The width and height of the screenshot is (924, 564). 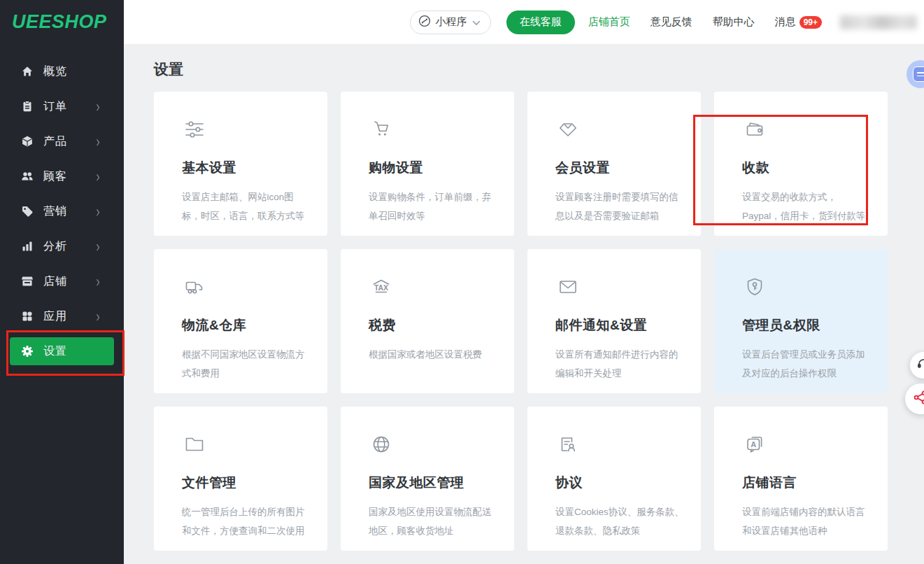 What do you see at coordinates (427, 479) in the screenshot?
I see `card-countries-regions: 国家及地区管理 国家及地区使用设置物流配送地区，顾客收货地址` at bounding box center [427, 479].